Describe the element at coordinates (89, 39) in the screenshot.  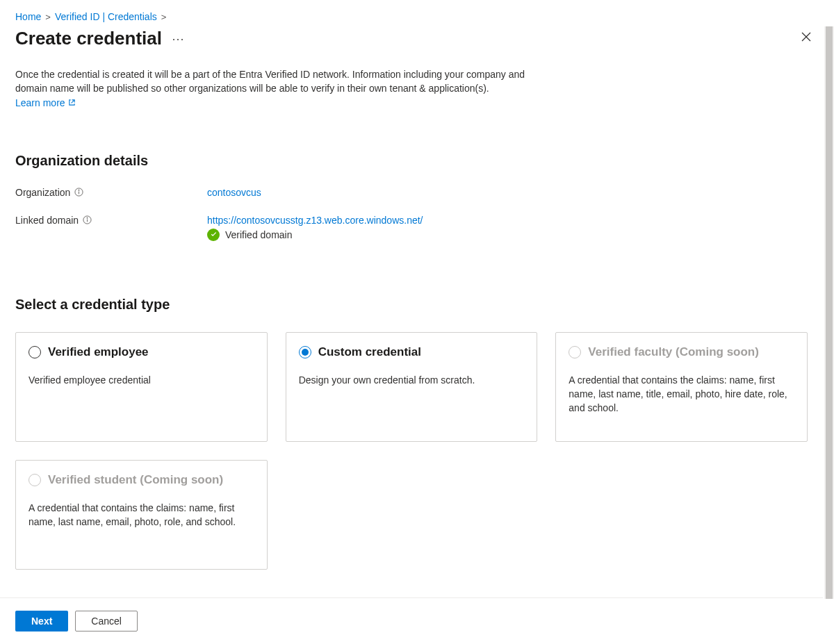
I see `page-title: Create credential` at that location.